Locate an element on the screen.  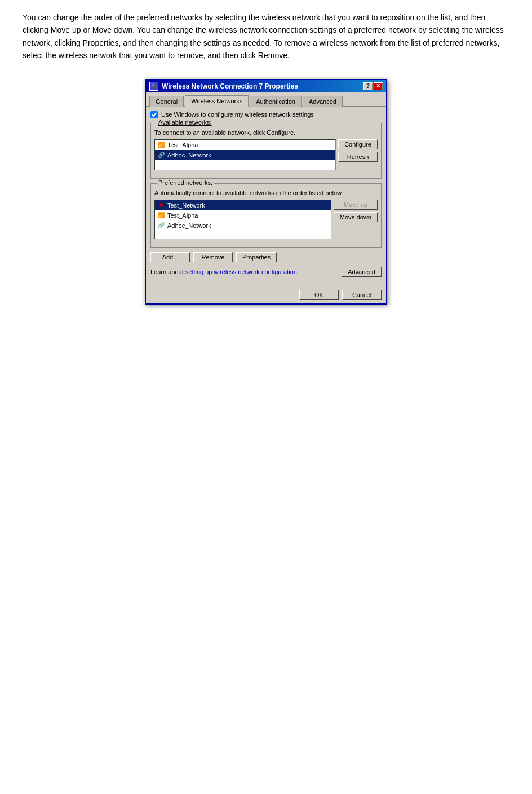
preferred-buttons: Move up Move down is located at coordinates (356, 211).